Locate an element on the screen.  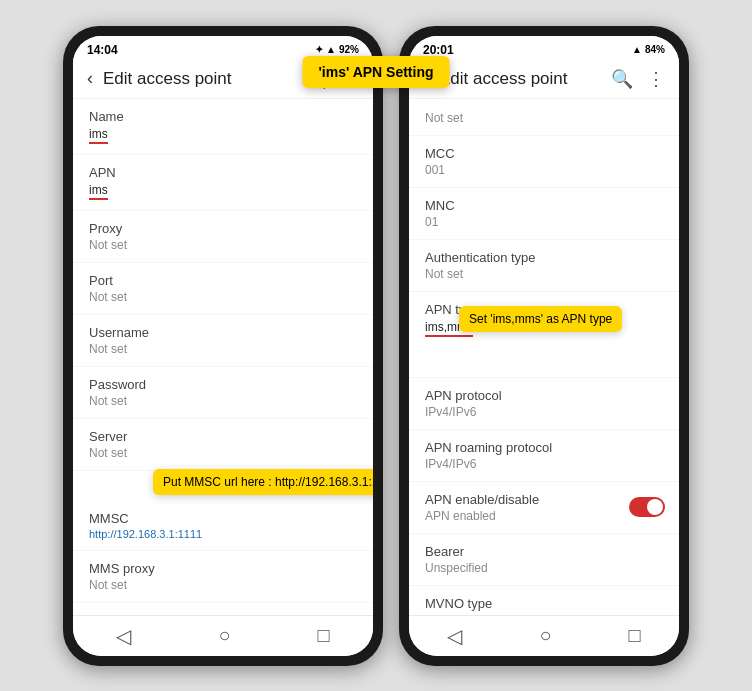
field-header-right-0: Not set is located at coordinates (544, 118).